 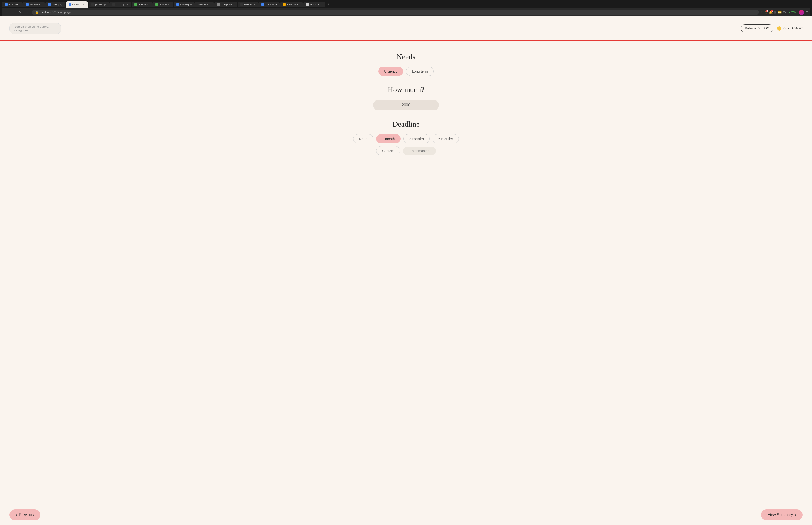 I want to click on nav-buttons: ← → ↻, so click(x=13, y=12).